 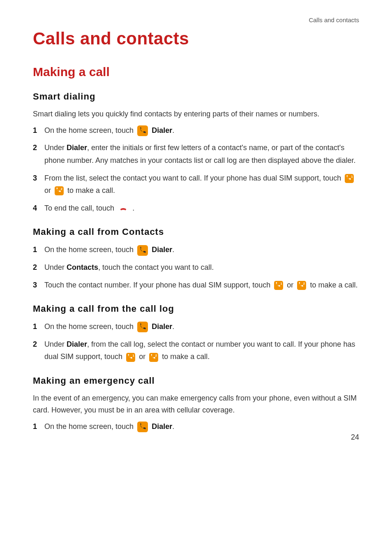 What do you see at coordinates (200, 154) in the screenshot?
I see `step-text: , enter the initials or first few letter…` at bounding box center [200, 154].